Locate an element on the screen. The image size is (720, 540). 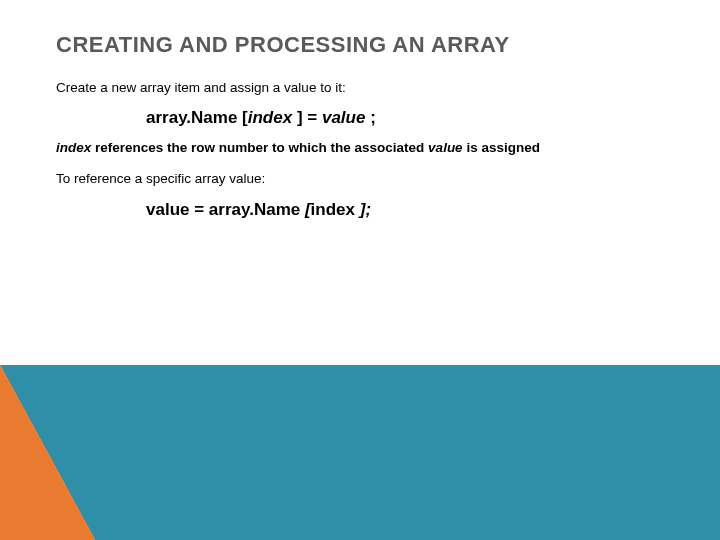
code2-bracket-close: ]; is located at coordinates (366, 210).